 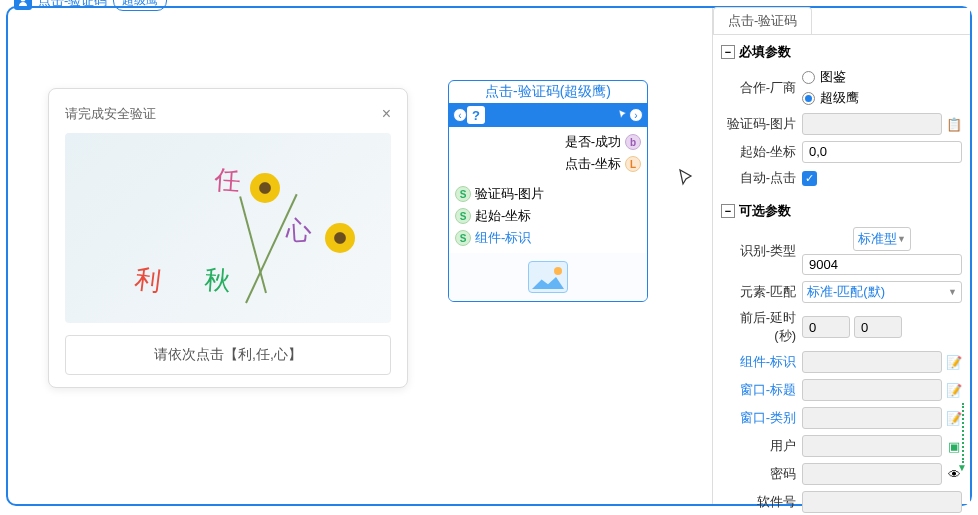 What do you see at coordinates (842, 211) in the screenshot?
I see `optional-section-header: − 可选参数` at bounding box center [842, 211].